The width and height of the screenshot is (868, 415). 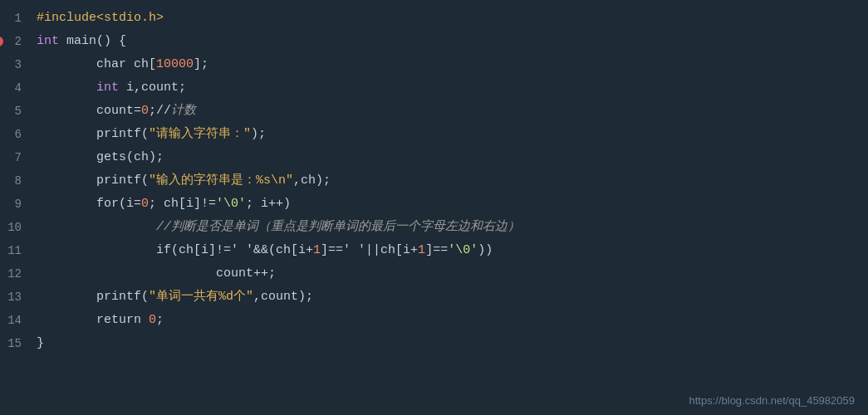 What do you see at coordinates (15, 18) in the screenshot?
I see `line-number: 1` at bounding box center [15, 18].